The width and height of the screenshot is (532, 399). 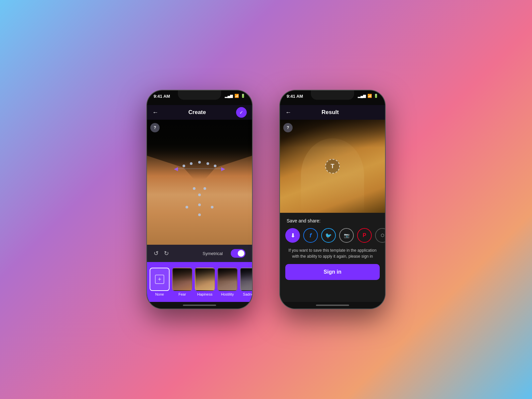 I want to click on status-time-2: 9:41 AM, so click(x=295, y=96).